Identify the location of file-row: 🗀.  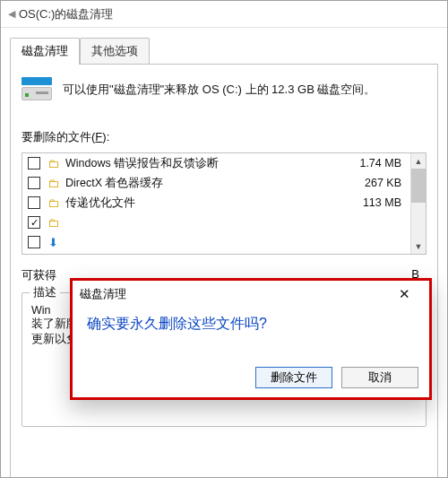
(217, 222).